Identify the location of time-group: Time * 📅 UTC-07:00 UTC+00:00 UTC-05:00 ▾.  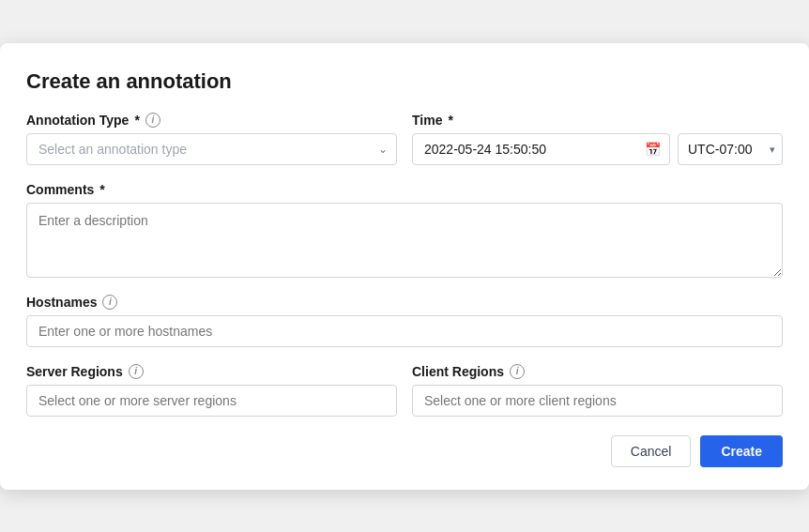
(597, 139).